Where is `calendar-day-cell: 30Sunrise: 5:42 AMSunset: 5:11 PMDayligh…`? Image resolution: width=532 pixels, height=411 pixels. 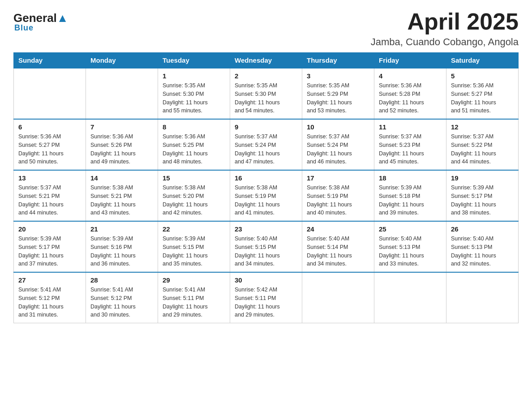 calendar-day-cell: 30Sunrise: 5:42 AMSunset: 5:11 PMDayligh… is located at coordinates (266, 298).